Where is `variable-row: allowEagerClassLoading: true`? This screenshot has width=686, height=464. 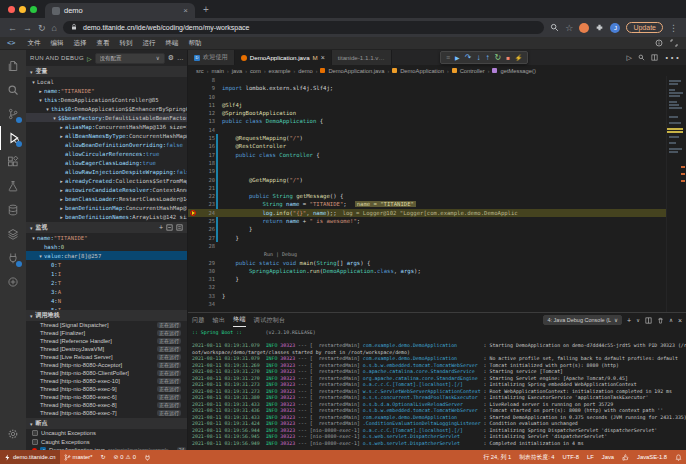
variable-row: allowEagerClassLoading: true is located at coordinates (106, 162).